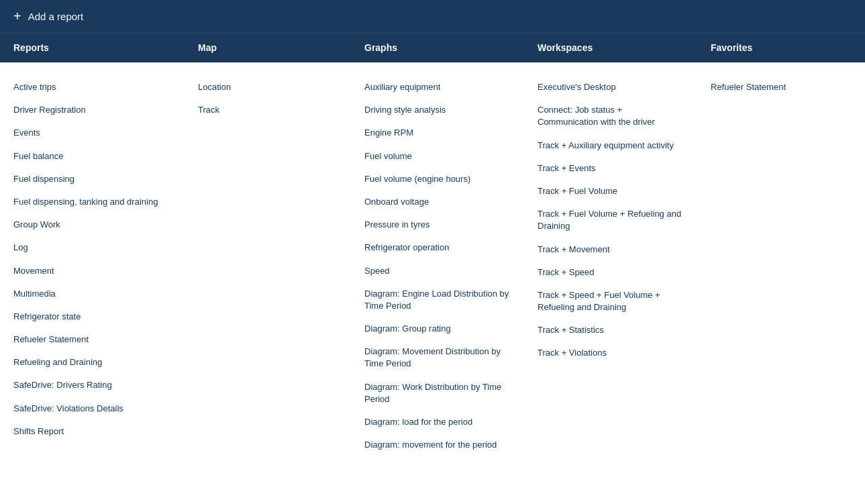 The height and width of the screenshot is (504, 865). What do you see at coordinates (781, 87) in the screenshot?
I see `favorite-item-0: Refueler Statement` at bounding box center [781, 87].